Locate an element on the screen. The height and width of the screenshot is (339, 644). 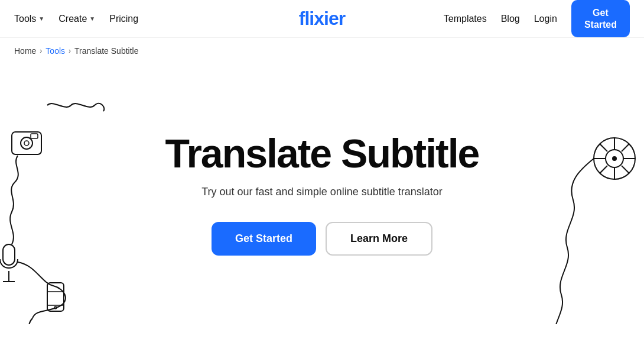
nav-item-templates: Templates is located at coordinates (466, 19).